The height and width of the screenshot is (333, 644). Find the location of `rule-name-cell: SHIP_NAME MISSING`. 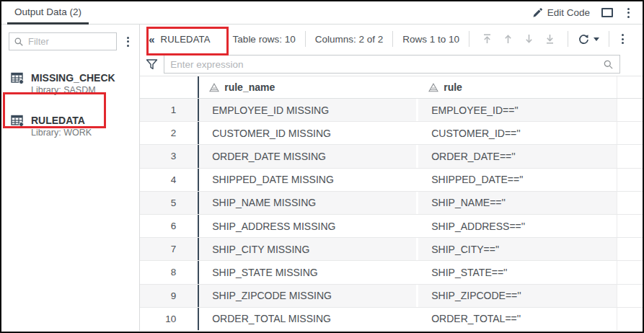

rule-name-cell: SHIP_NAME MISSING is located at coordinates (307, 203).